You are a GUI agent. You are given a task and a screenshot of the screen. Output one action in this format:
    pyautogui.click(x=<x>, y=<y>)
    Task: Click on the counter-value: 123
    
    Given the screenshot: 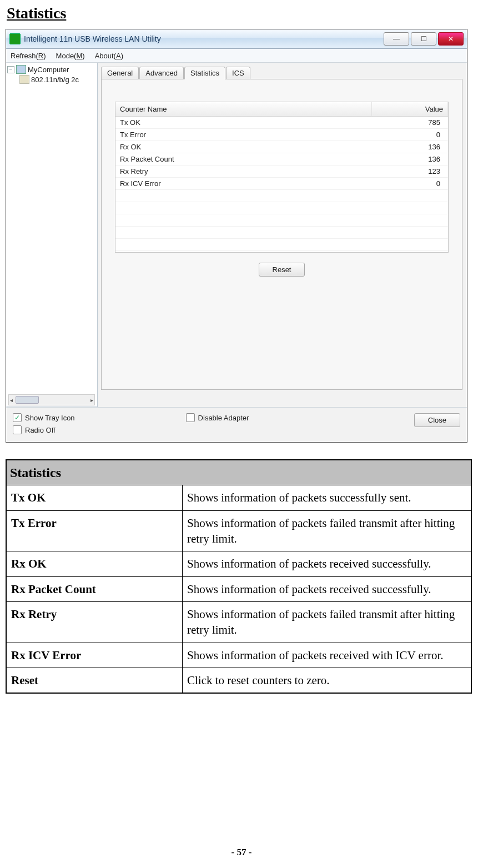 What is the action you would take?
    pyautogui.click(x=409, y=171)
    